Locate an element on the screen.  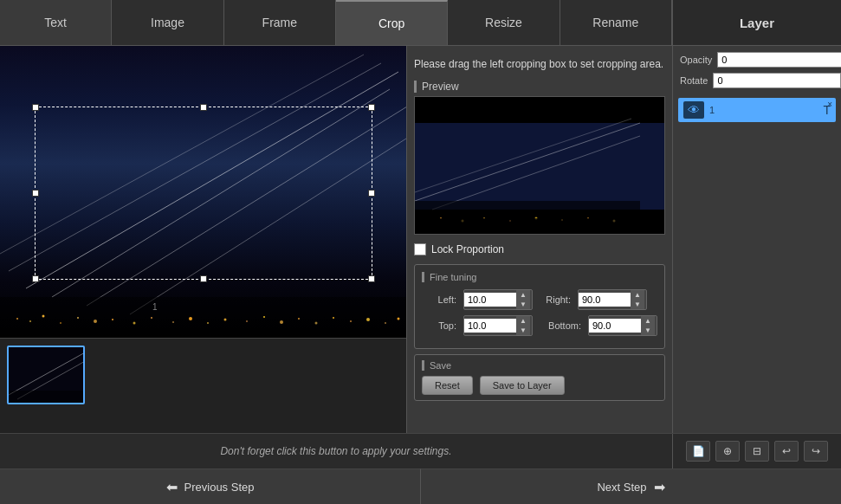
save-to-layer-button: Save to Layer is located at coordinates (522, 385).